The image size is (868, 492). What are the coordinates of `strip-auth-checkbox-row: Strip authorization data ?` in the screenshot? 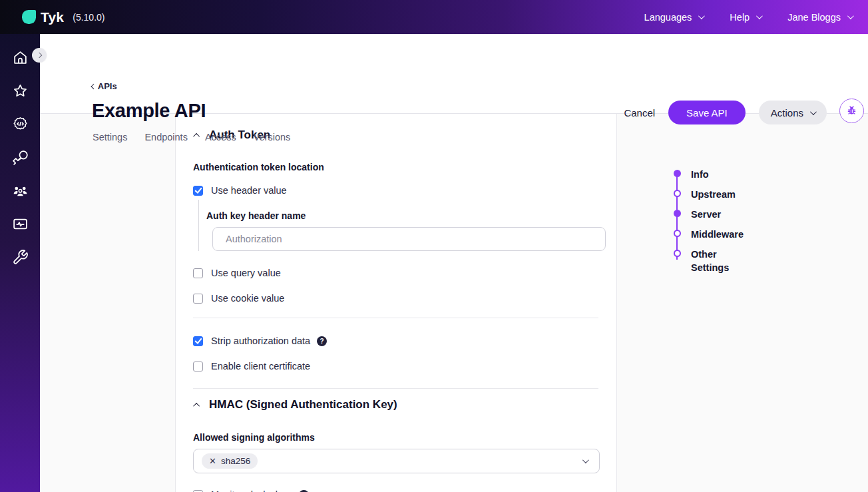 It's located at (395, 341).